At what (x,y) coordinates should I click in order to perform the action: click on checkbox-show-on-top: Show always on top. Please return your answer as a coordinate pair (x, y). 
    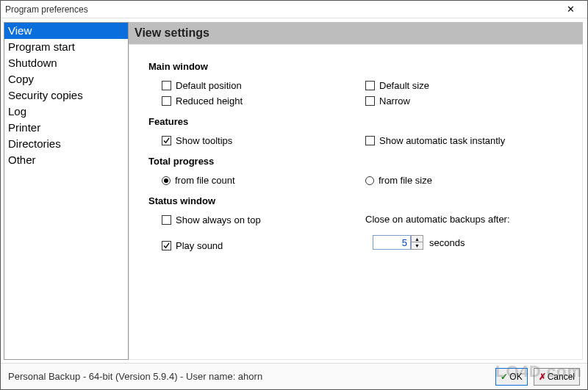
    Looking at the image, I should click on (263, 220).